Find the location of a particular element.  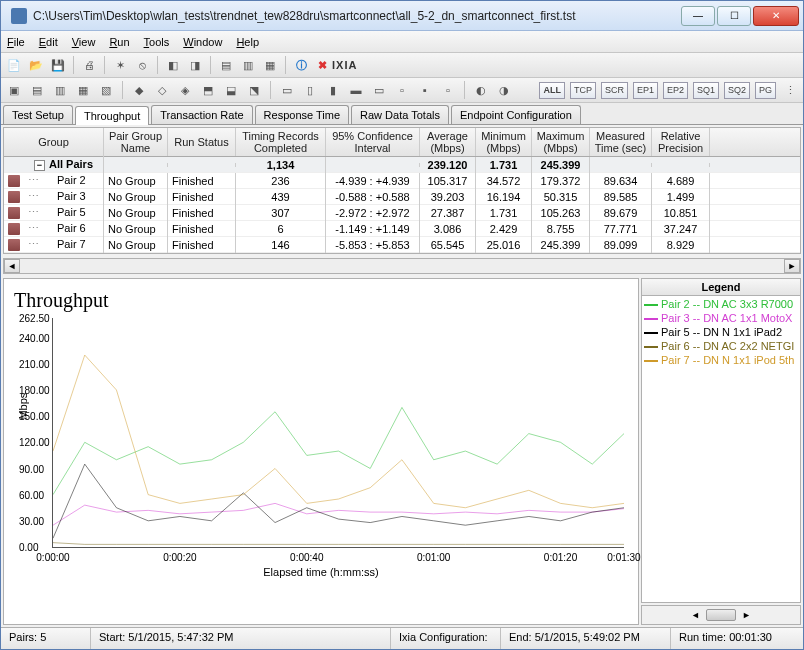

t2c-icon: ▥ is located at coordinates (60, 90).